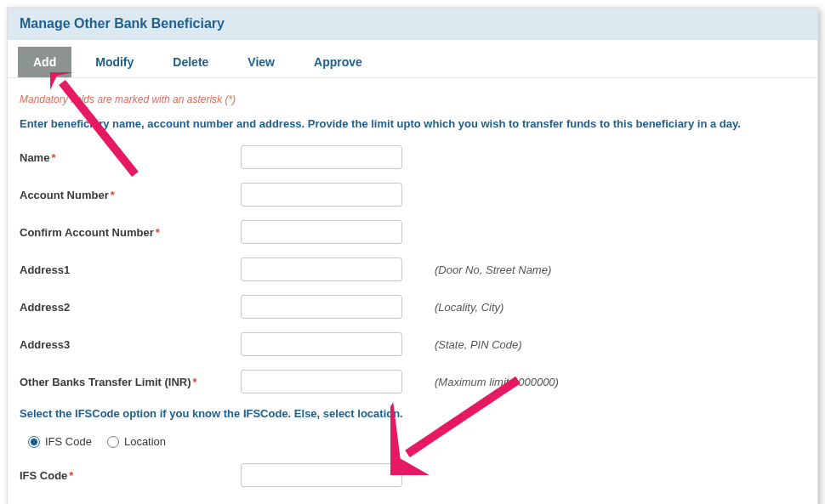 The image size is (825, 504). I want to click on tab-bar: Add Modify Delete View Approve, so click(412, 59).